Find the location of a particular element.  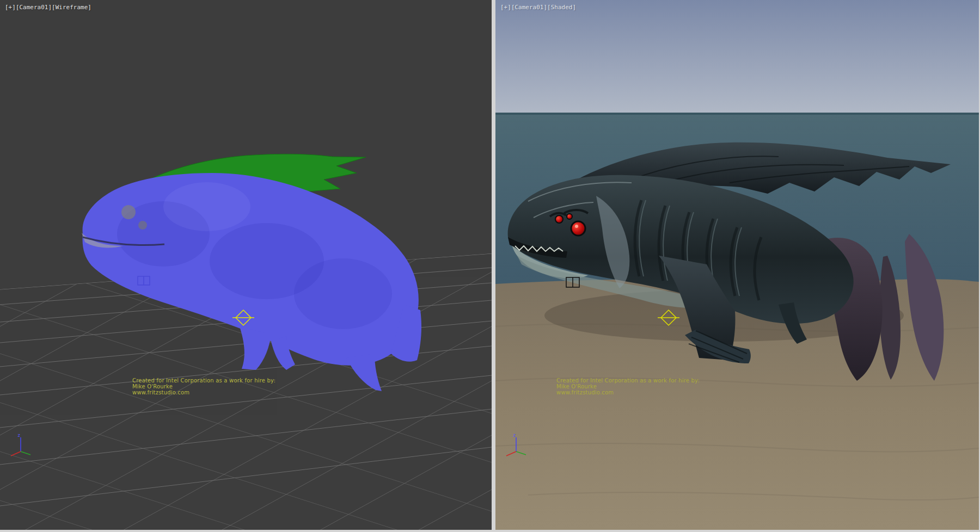

viewport-shading-menu: [Wireframe] is located at coordinates (72, 8).